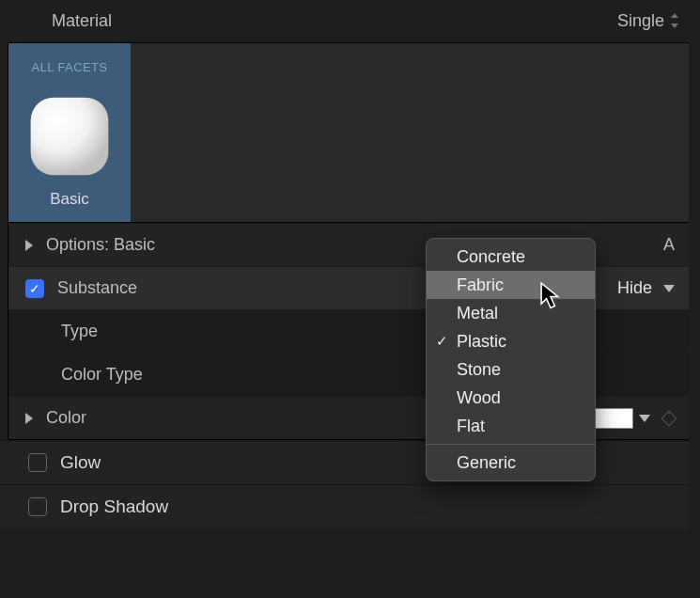 The height and width of the screenshot is (598, 700). I want to click on popup-item-stone: Stone, so click(511, 370).